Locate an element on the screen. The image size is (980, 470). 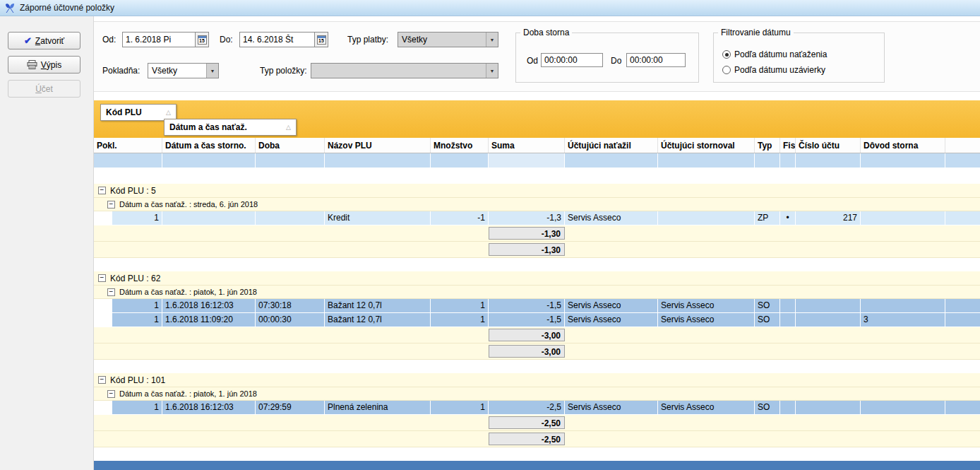
cell-filler is located at coordinates (963, 408).